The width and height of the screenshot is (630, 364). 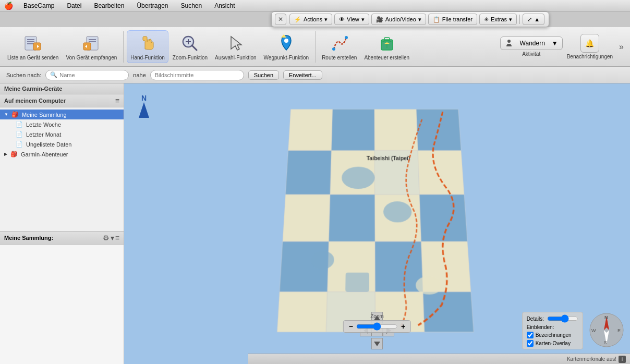 I want to click on zoom-icon, so click(x=190, y=43).